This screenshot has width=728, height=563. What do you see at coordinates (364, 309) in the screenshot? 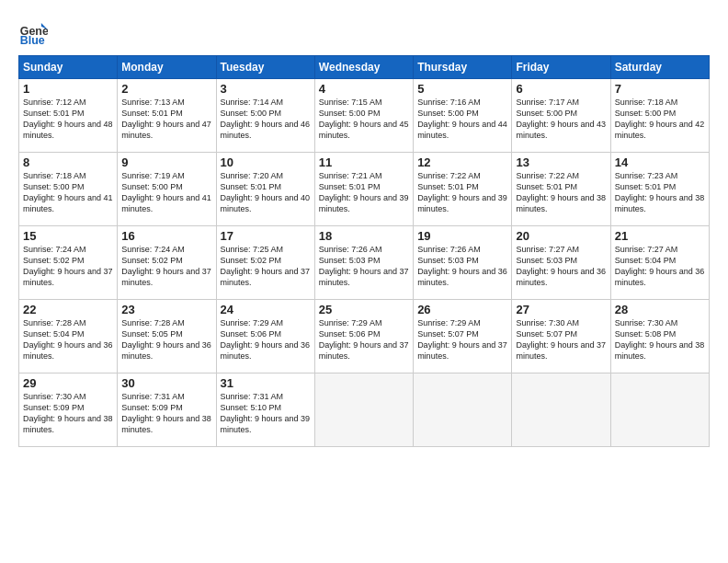
I see `day-number: 25` at bounding box center [364, 309].